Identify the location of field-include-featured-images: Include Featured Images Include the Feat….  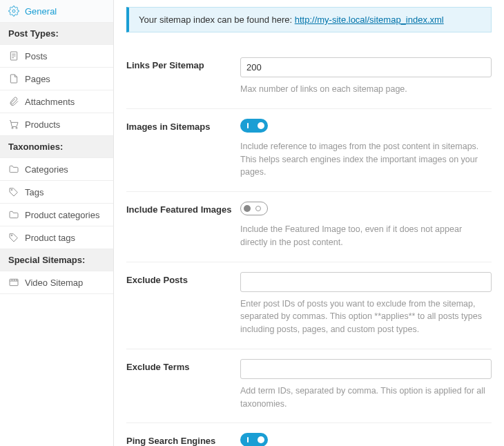
(309, 227).